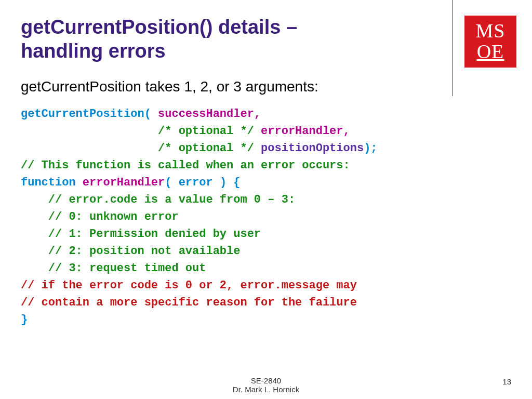 The image size is (532, 399). Describe the element at coordinates (347, 131) in the screenshot. I see `code-comma2: ,` at that location.